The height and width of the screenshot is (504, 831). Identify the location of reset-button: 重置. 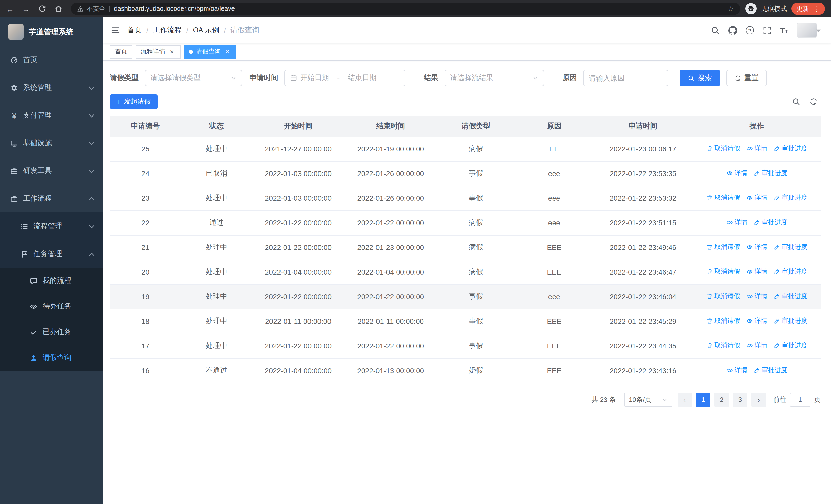
(747, 78).